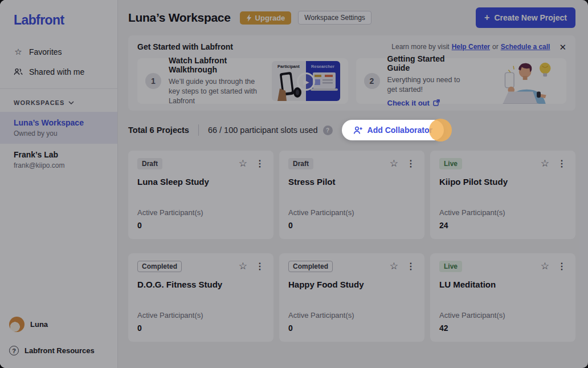  What do you see at coordinates (243, 81) in the screenshot?
I see `step-card-walkthrough: 1 Watch Labfront Walkthrough We’ll guide…` at bounding box center [243, 81].